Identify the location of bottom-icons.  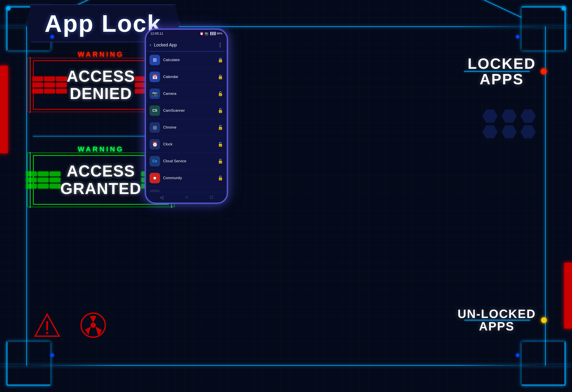
(70, 325).